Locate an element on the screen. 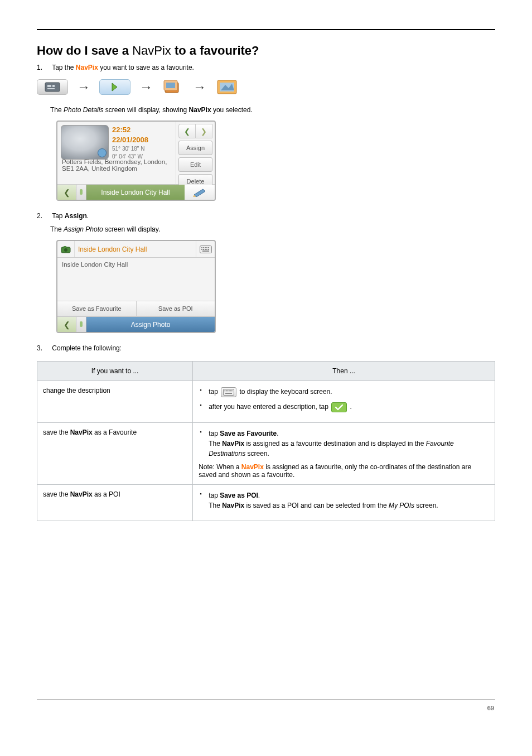 This screenshot has height=756, width=532. line2-pre: The is located at coordinates (57, 110).